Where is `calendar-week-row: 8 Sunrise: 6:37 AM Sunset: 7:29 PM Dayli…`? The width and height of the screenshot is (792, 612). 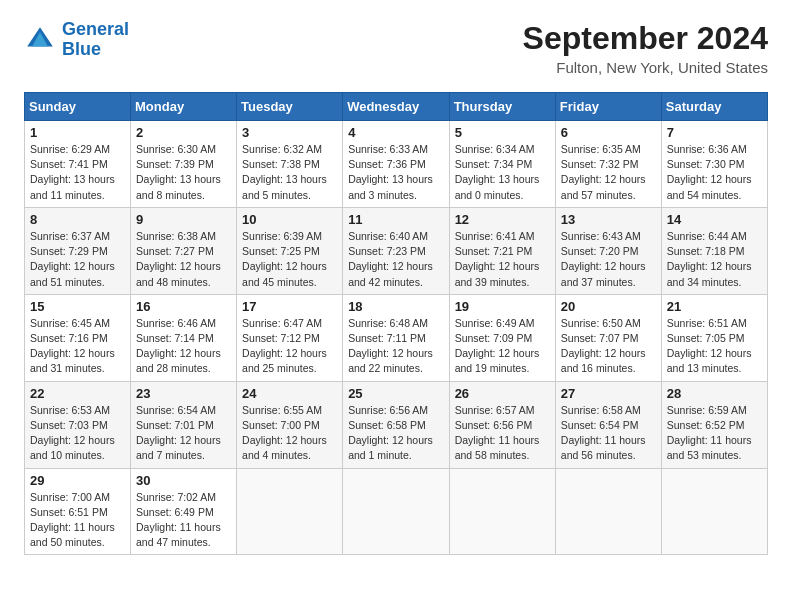 calendar-week-row: 8 Sunrise: 6:37 AM Sunset: 7:29 PM Dayli… is located at coordinates (396, 250).